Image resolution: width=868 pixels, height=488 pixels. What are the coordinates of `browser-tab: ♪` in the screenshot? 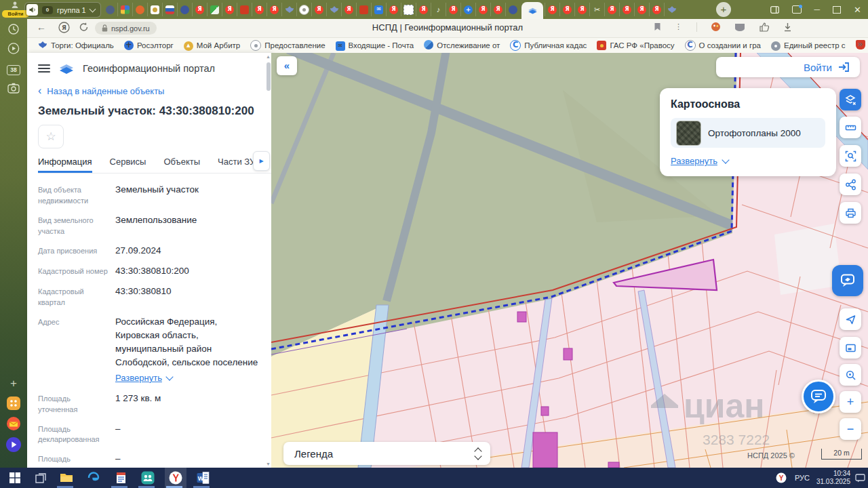 It's located at (438, 9).